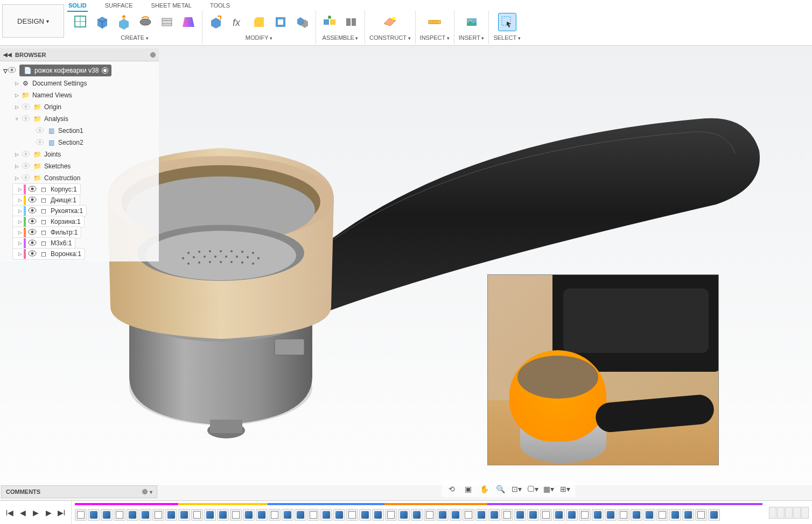 The width and height of the screenshot is (812, 524). I want to click on tree-item-sketches: ▷📁Sketches, so click(80, 166).